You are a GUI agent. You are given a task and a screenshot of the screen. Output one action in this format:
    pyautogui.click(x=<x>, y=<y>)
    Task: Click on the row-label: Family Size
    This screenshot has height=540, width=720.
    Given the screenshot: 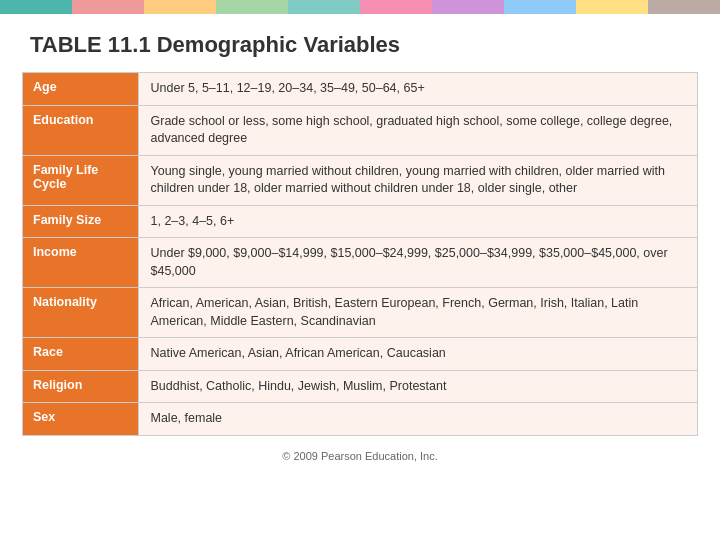 What is the action you would take?
    pyautogui.click(x=80, y=222)
    